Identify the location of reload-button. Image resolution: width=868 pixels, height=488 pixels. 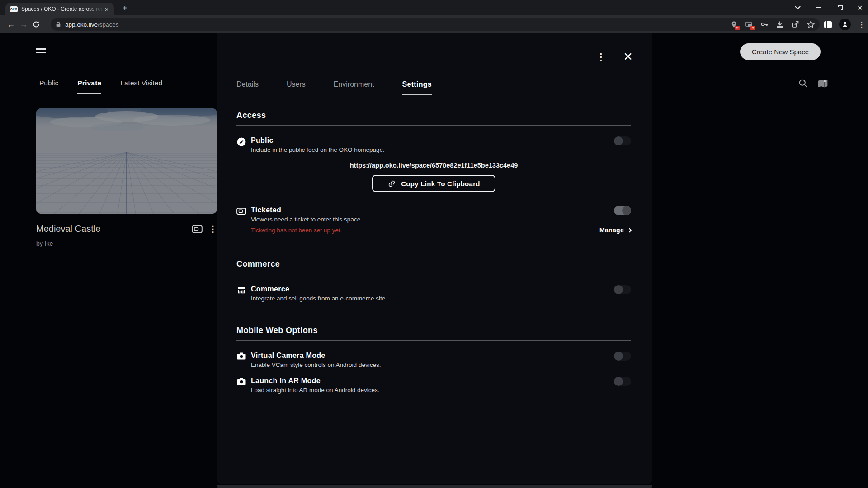
(36, 24).